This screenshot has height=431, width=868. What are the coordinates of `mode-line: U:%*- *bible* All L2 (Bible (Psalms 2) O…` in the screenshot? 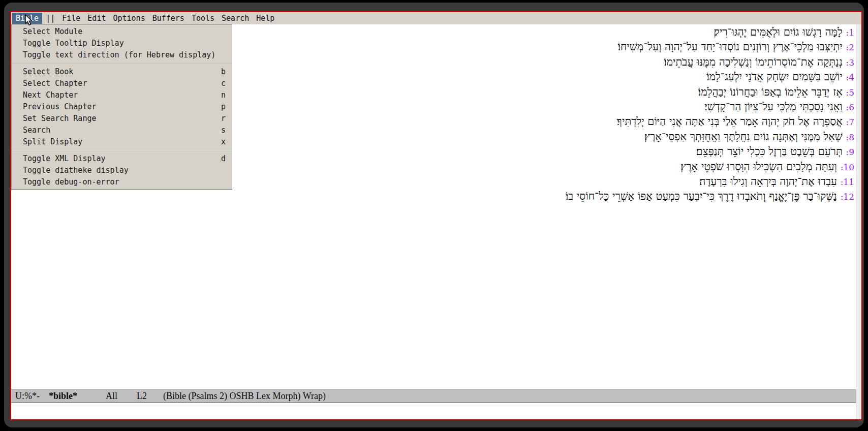 It's located at (433, 396).